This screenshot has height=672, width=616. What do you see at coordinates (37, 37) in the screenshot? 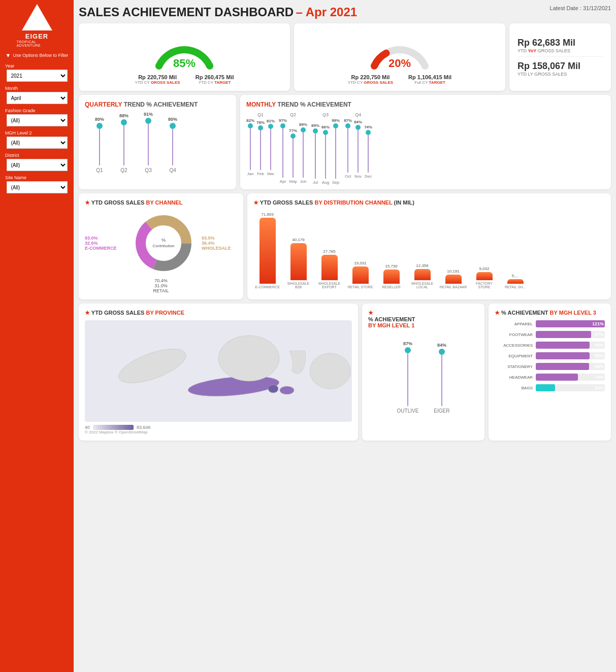
I see `logo-text: EIGER` at bounding box center [37, 37].